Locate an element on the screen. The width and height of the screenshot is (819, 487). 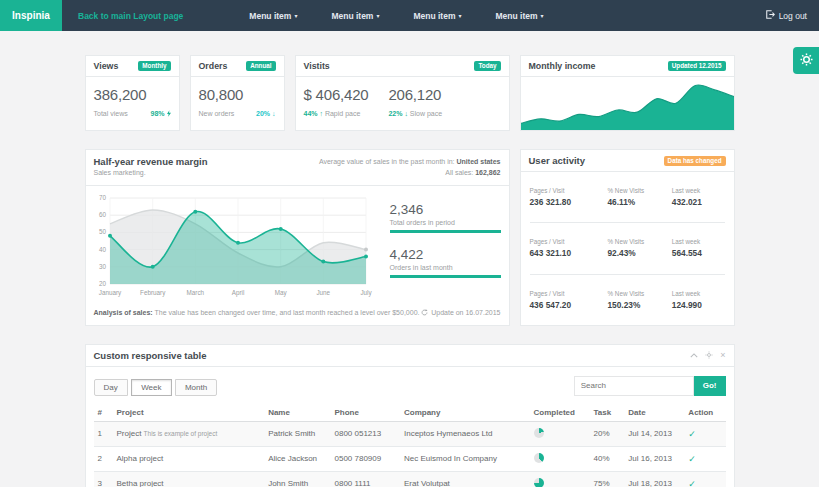
activity-row: Pages / Visit643 321.10 % New Visits92.4… is located at coordinates (628, 248).